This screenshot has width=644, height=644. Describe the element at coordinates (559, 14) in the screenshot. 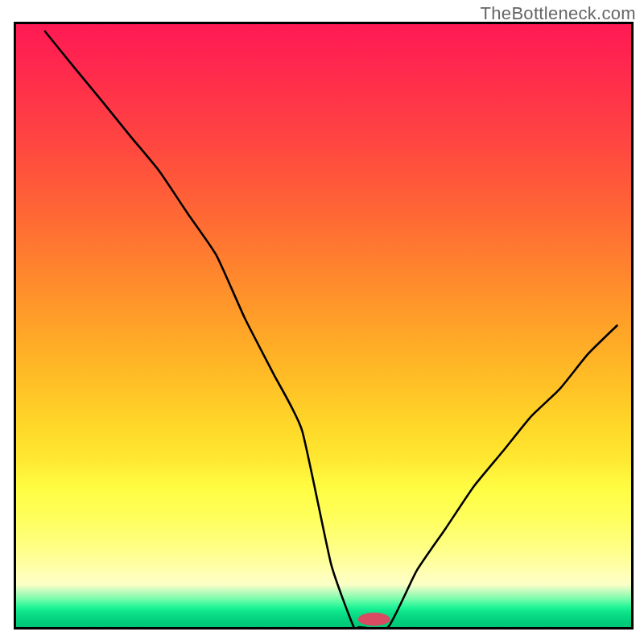

I see `watermark-label: TheBottleneck.com` at that location.